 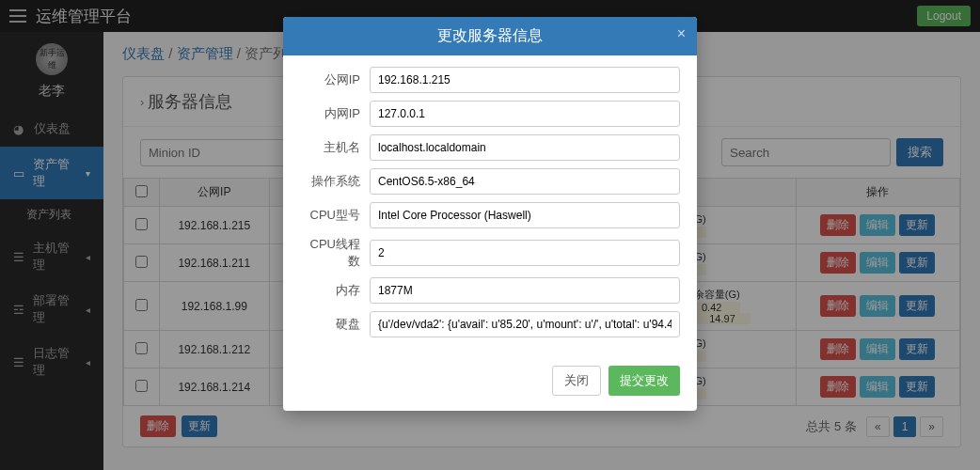 What do you see at coordinates (525, 253) in the screenshot?
I see `input-cpu_threads` at bounding box center [525, 253].